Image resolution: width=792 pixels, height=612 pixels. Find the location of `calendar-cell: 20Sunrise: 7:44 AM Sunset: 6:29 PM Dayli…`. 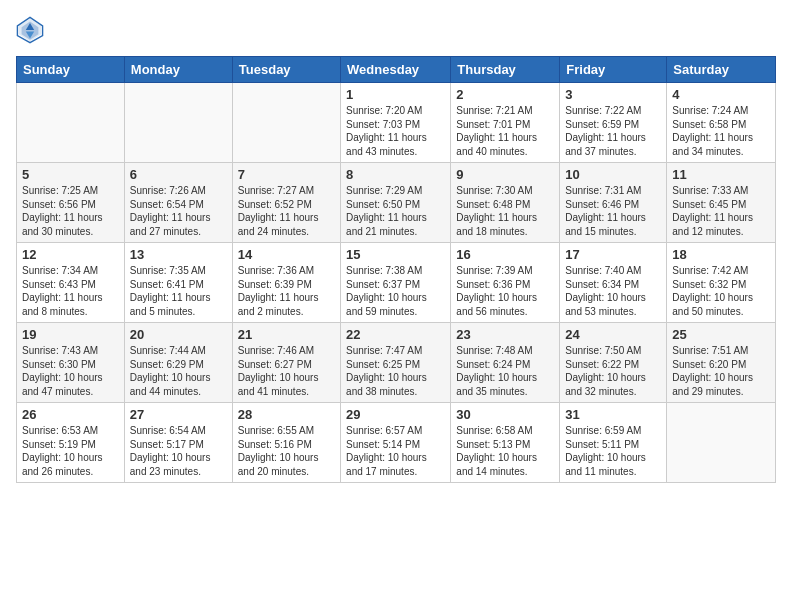

calendar-cell: 20Sunrise: 7:44 AM Sunset: 6:29 PM Dayli… is located at coordinates (178, 363).